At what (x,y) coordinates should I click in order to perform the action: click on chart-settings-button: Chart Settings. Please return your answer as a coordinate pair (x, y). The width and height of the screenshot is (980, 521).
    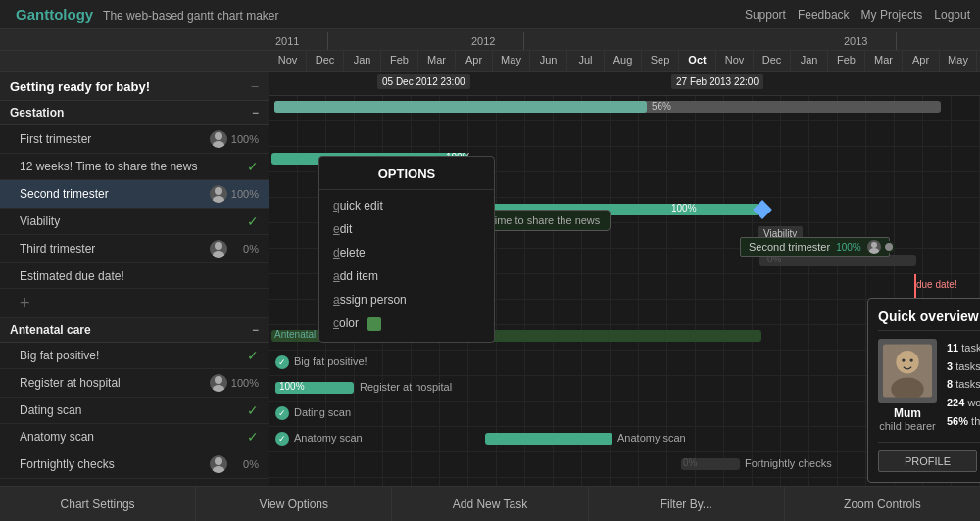
    Looking at the image, I should click on (98, 503).